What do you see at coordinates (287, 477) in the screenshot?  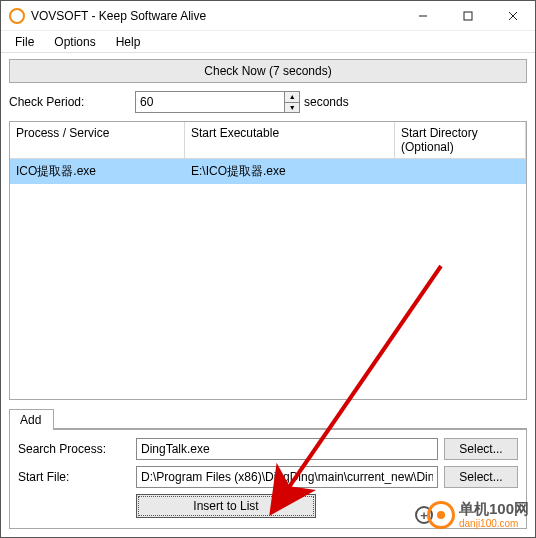 I see `start-file-input` at bounding box center [287, 477].